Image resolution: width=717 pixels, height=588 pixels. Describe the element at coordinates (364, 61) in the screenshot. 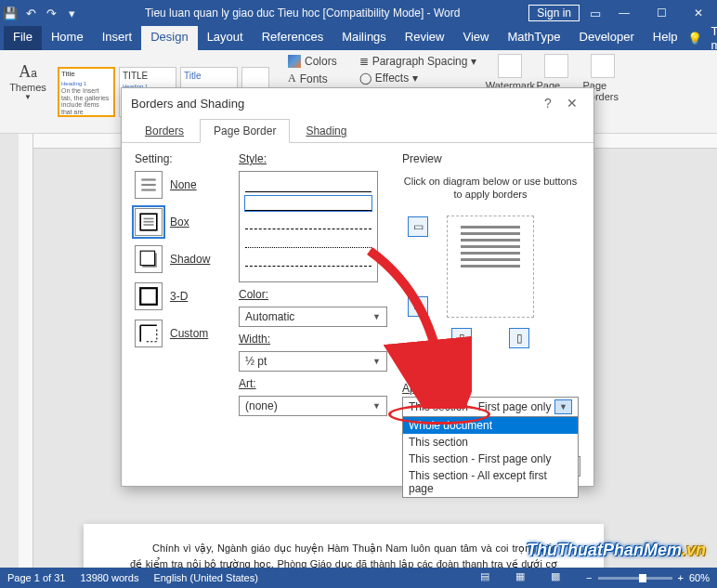

I see `paragraph-spacing-icon: ≣` at that location.